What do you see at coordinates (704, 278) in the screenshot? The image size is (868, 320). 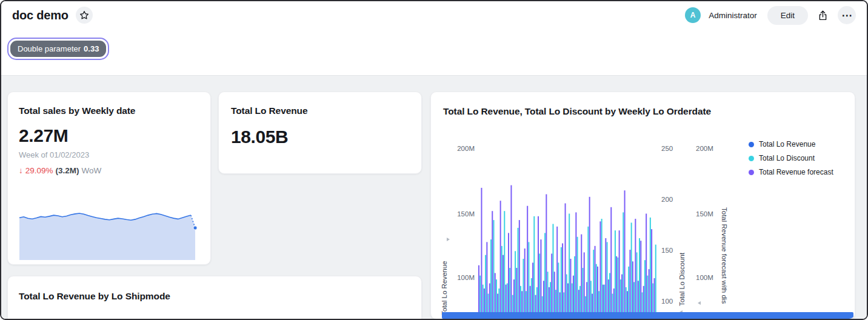 I see `right-axis-tick: 100M` at bounding box center [704, 278].